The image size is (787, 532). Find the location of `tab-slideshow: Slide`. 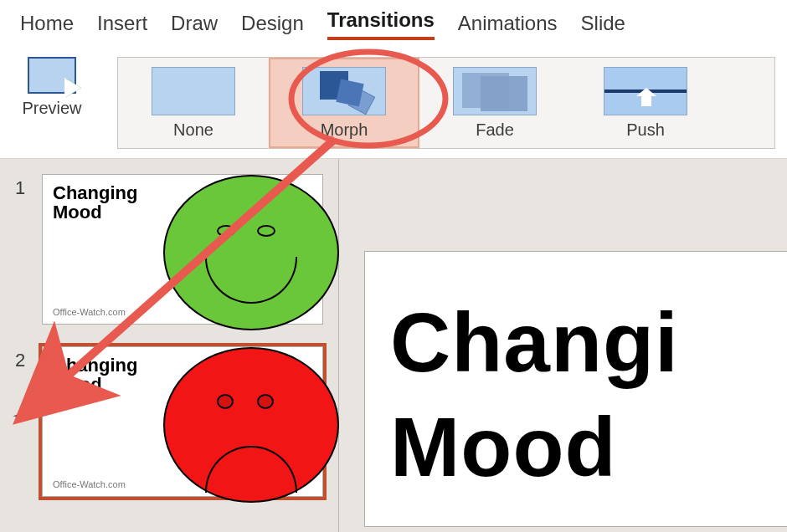

tab-slideshow: Slide is located at coordinates (603, 26).